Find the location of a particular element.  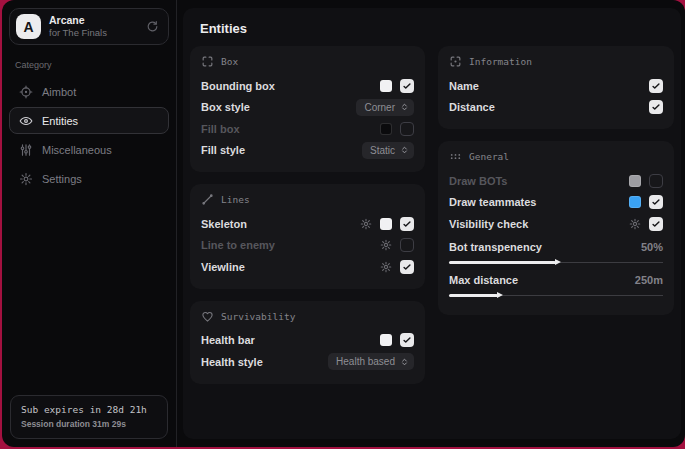

row-label: Fill style is located at coordinates (223, 150).